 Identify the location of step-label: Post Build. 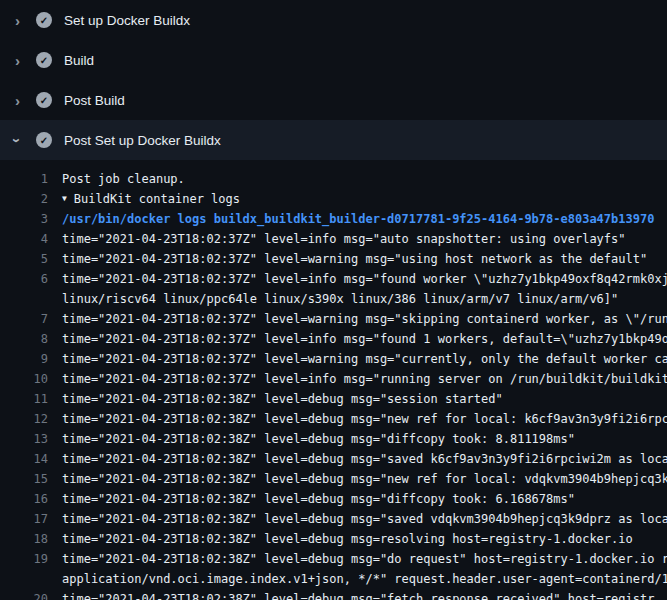
(94, 100).